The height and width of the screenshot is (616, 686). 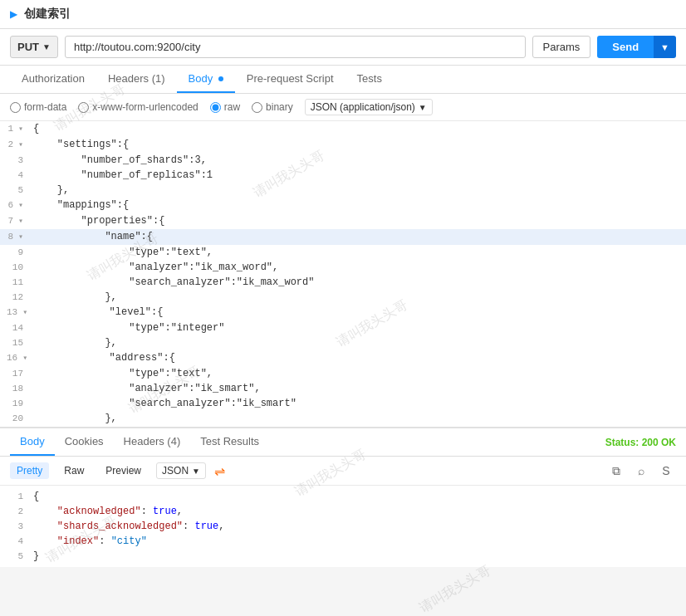 What do you see at coordinates (358, 556) in the screenshot?
I see `line-content: }` at bounding box center [358, 556].